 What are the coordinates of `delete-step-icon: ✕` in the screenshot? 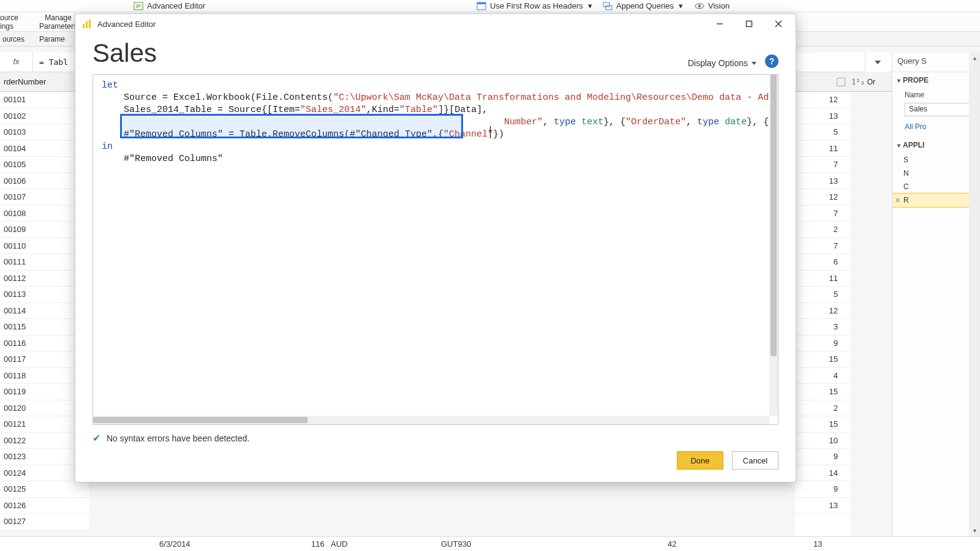 It's located at (898, 201).